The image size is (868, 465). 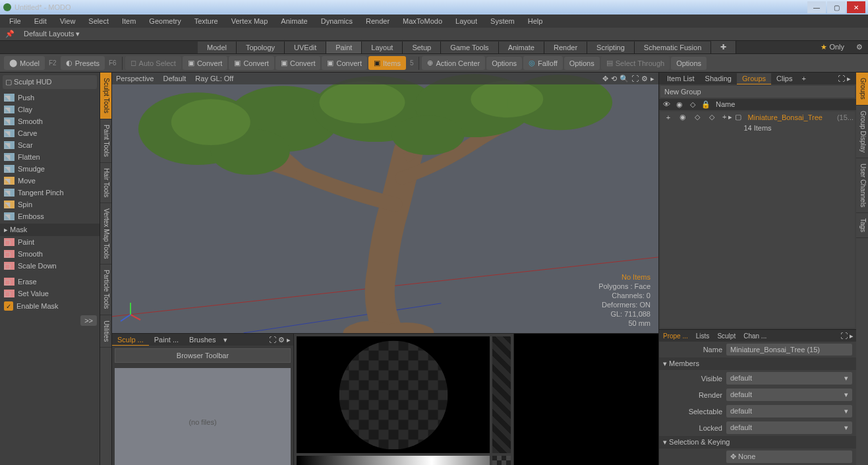 What do you see at coordinates (252, 63) in the screenshot?
I see `convert-button-2: ▣ Convert` at bounding box center [252, 63].